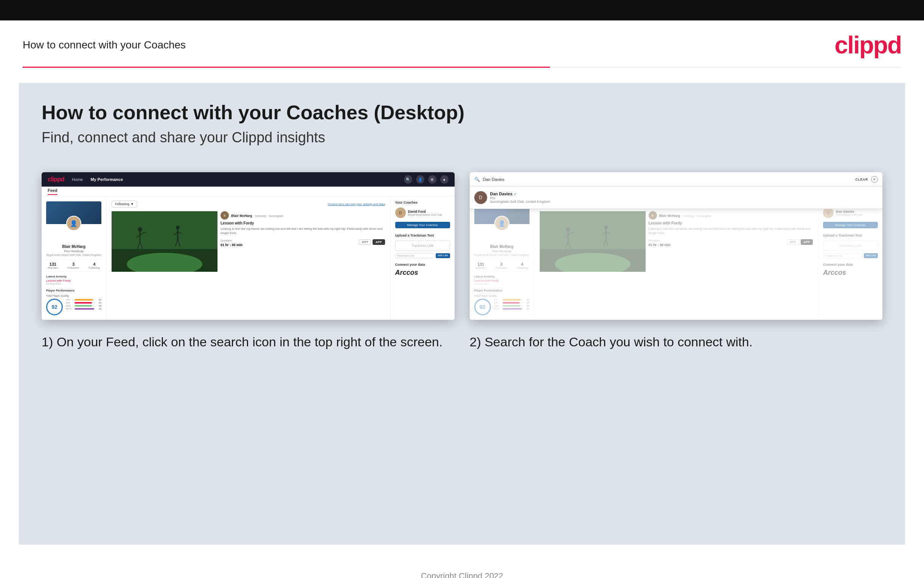 The width and height of the screenshot is (924, 578). What do you see at coordinates (462, 138) in the screenshot?
I see `main-subheading: Find, connect and share your Clippd insi…` at bounding box center [462, 138].